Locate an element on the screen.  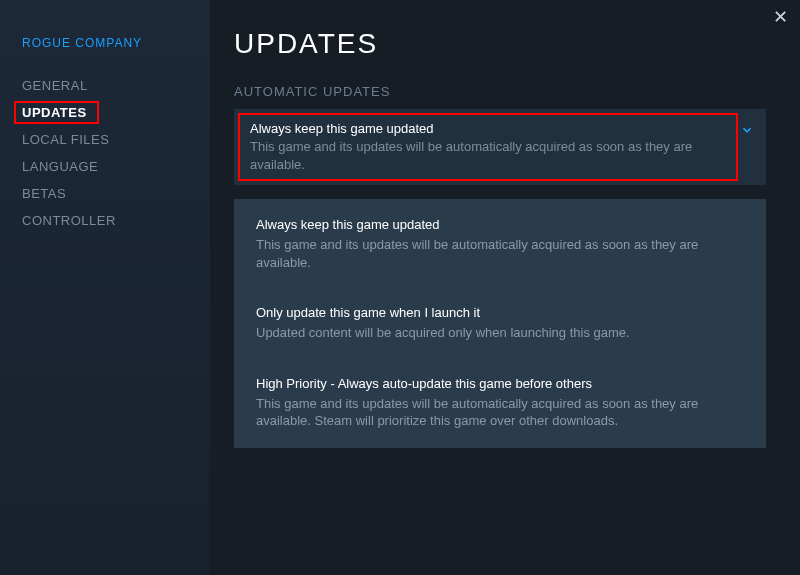
selected-option-desc: This game and its updates will be automa… is located at coordinates (488, 156).